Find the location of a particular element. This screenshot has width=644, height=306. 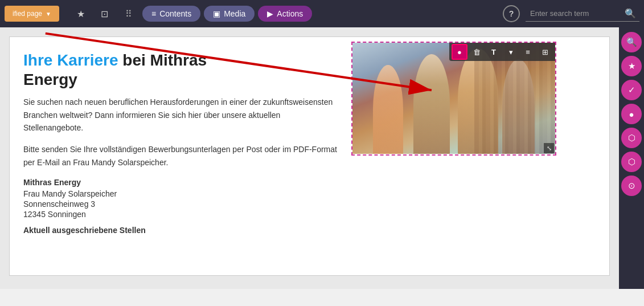

grid-dots-icon: ⠿ is located at coordinates (129, 14).